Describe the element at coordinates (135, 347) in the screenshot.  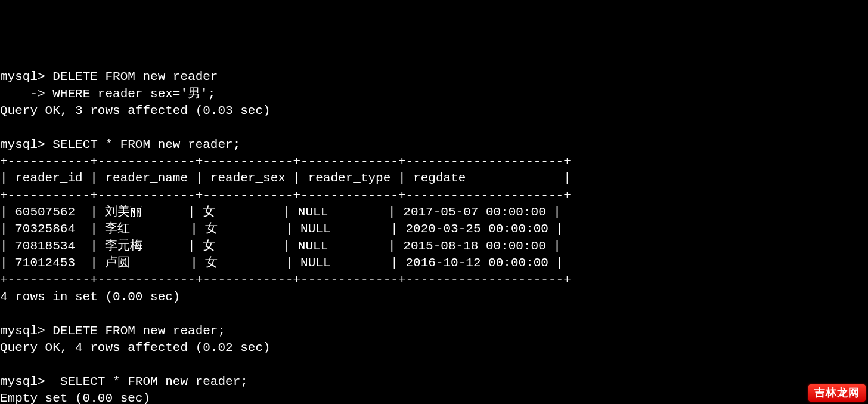
I see `query-result: Query OK, 4 rows affected (0.02 sec)` at that location.